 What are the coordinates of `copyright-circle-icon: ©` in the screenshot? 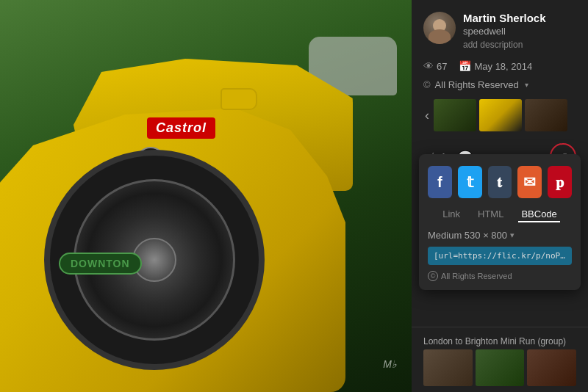 It's located at (433, 276).